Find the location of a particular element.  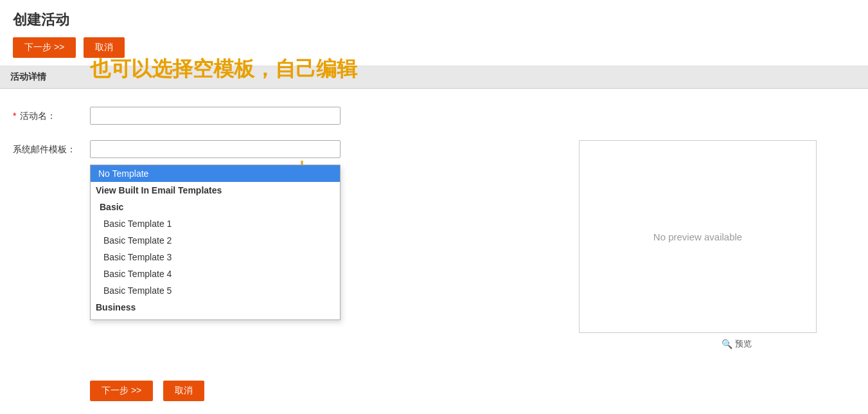

next-button-top: 下一步 >> is located at coordinates (44, 48).